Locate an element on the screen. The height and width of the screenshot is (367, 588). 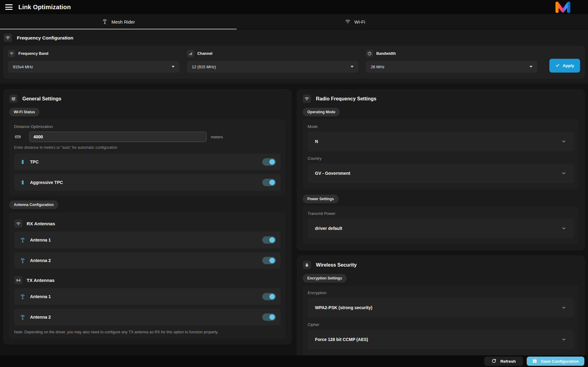
power-settings-chip: Power Settings is located at coordinates (321, 199).